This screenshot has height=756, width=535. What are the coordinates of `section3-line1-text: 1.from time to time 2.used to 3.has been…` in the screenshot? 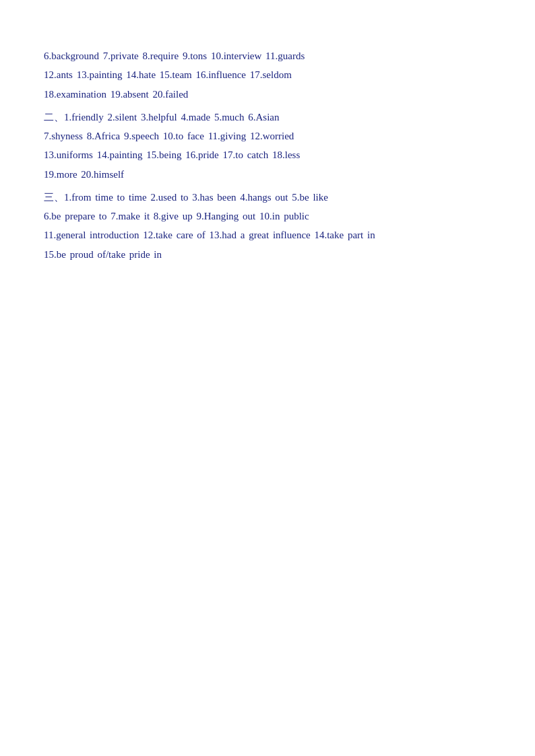 It's located at (196, 197).